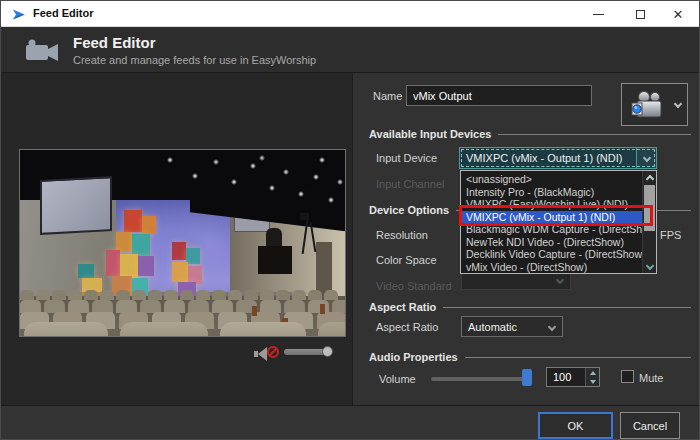  What do you see at coordinates (530, 357) in the screenshot?
I see `section-audio-properties: Audio Properties` at bounding box center [530, 357].